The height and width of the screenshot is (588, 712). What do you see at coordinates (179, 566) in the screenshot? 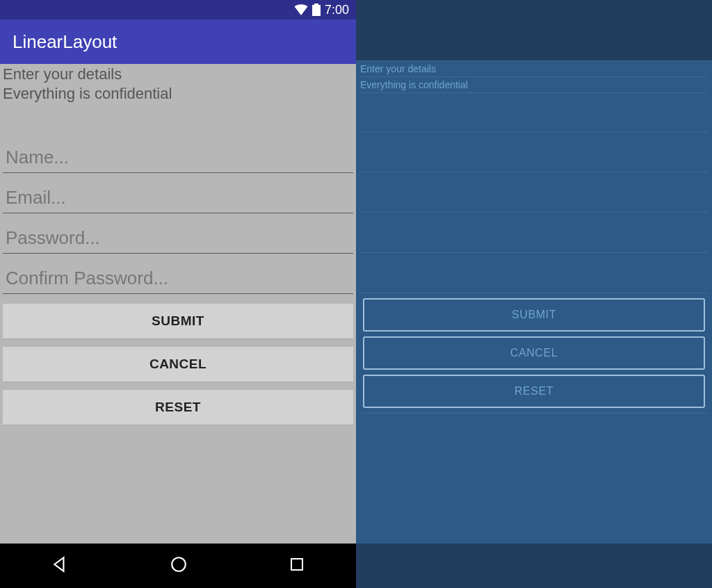
I see `home-icon` at bounding box center [179, 566].